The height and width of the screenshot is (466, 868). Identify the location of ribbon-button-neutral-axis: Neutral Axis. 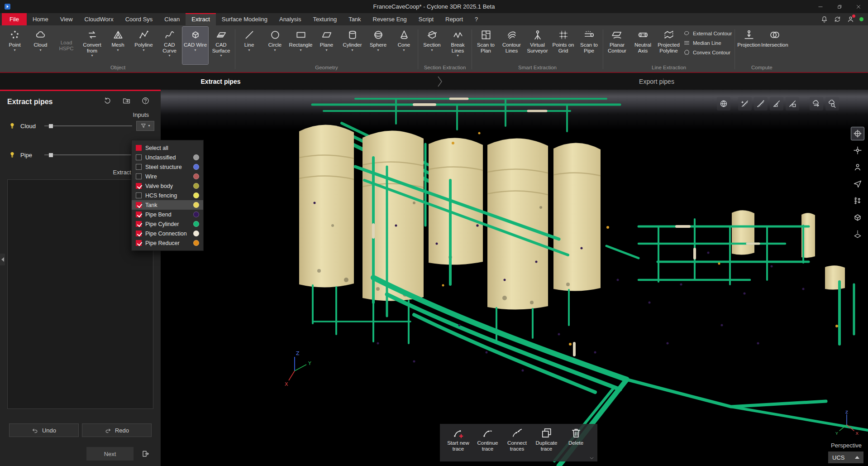
(643, 45).